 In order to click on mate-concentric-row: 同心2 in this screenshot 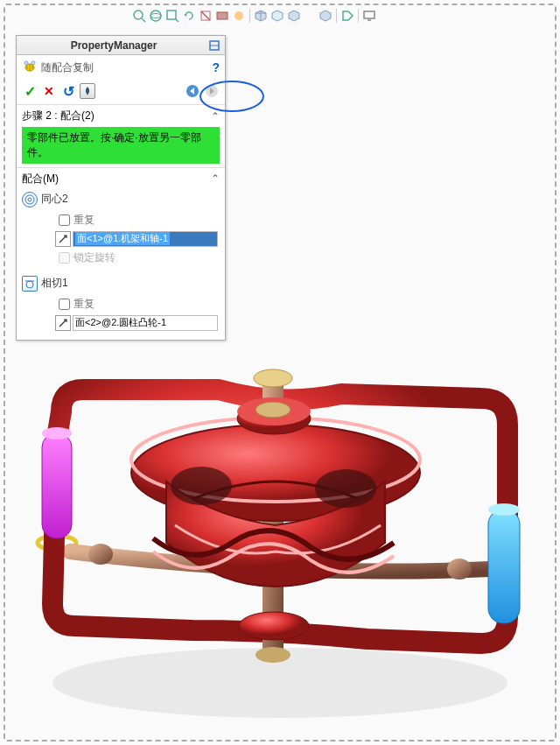, I will do `click(121, 200)`.